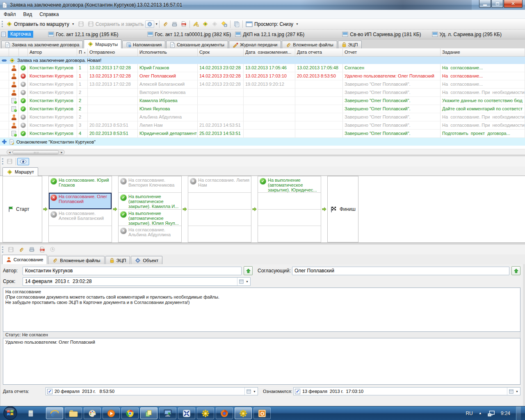 The image size is (525, 420). I want to click on table-row: ✓Константин Куртуков2Юлия ЯкуповаЗаверше…, so click(262, 109).